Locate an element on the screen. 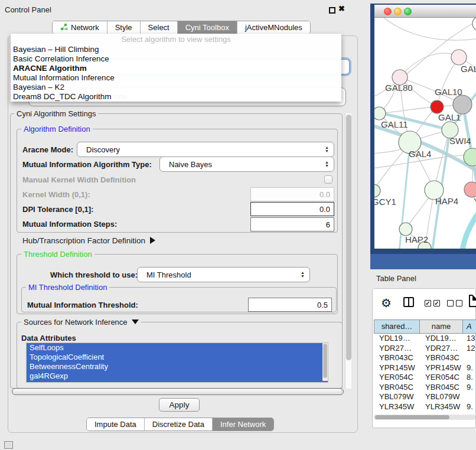 The width and height of the screenshot is (476, 450). document-icon is located at coordinates (472, 301).